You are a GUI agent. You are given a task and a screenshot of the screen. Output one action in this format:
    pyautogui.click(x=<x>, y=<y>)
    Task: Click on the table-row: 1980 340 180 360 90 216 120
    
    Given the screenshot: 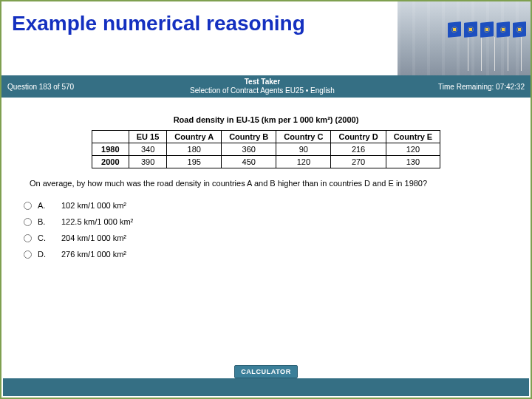 What is the action you would take?
    pyautogui.click(x=266, y=149)
    